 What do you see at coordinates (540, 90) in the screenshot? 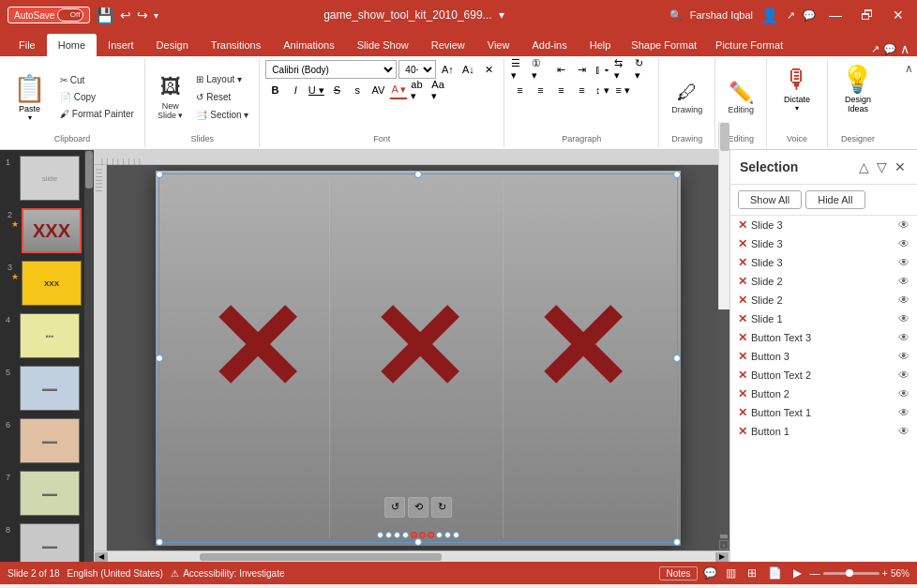
I see `align-center-button: ≡` at bounding box center [540, 90].